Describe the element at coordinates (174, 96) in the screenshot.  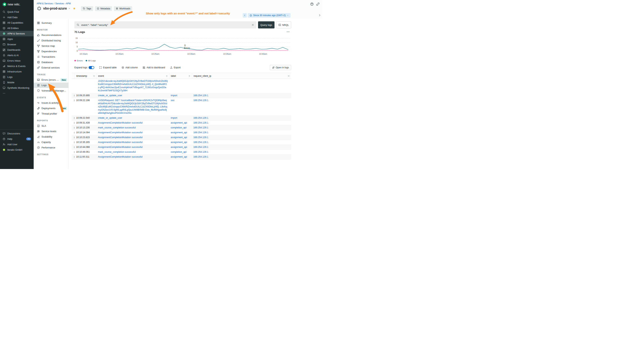
I see `log-label-link: import` at that location.